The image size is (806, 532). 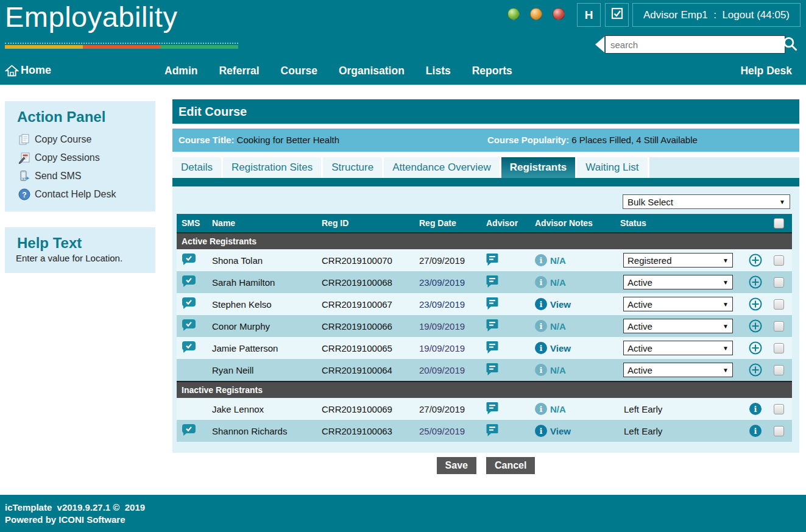 What do you see at coordinates (511, 466) in the screenshot?
I see `cancel-button: Cancel` at bounding box center [511, 466].